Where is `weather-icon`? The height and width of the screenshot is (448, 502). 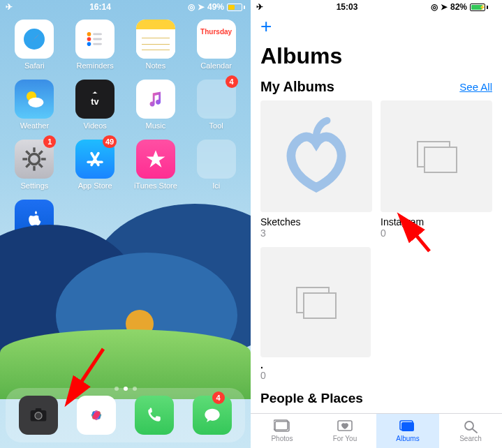
weather-icon is located at coordinates (34, 99).